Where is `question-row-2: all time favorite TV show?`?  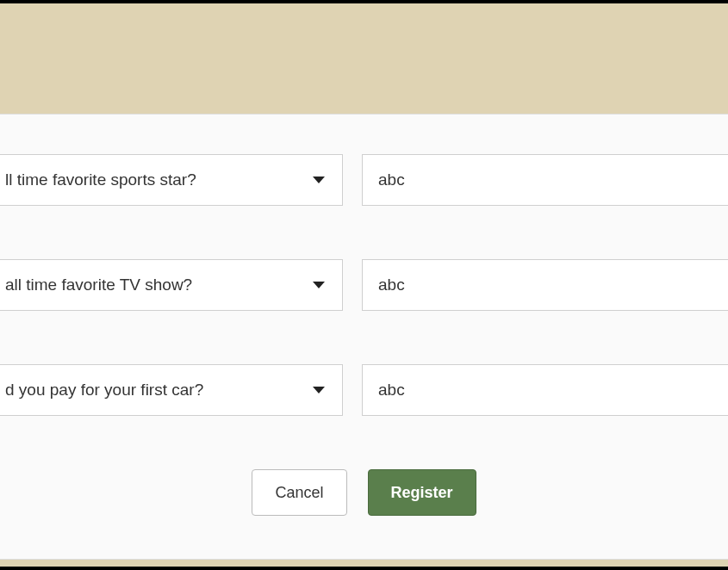 question-row-2: all time favorite TV show? is located at coordinates (364, 285).